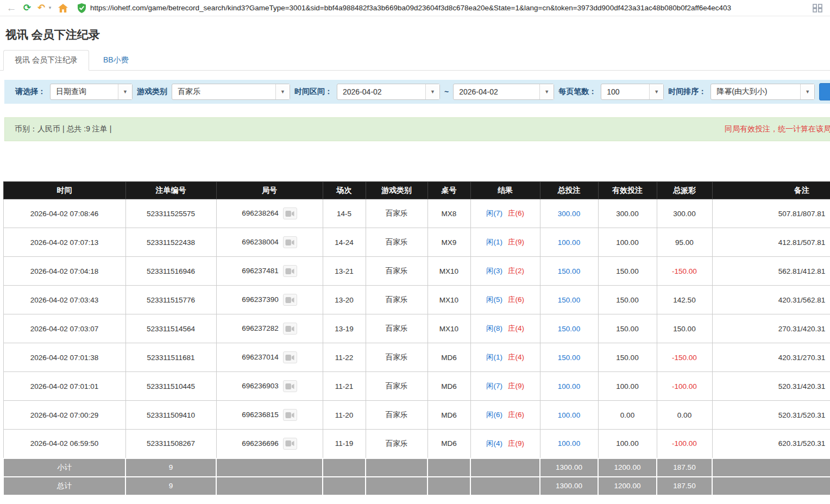  I want to click on address-bar: https://iohetf.com/game/betrecord_search…, so click(442, 8).